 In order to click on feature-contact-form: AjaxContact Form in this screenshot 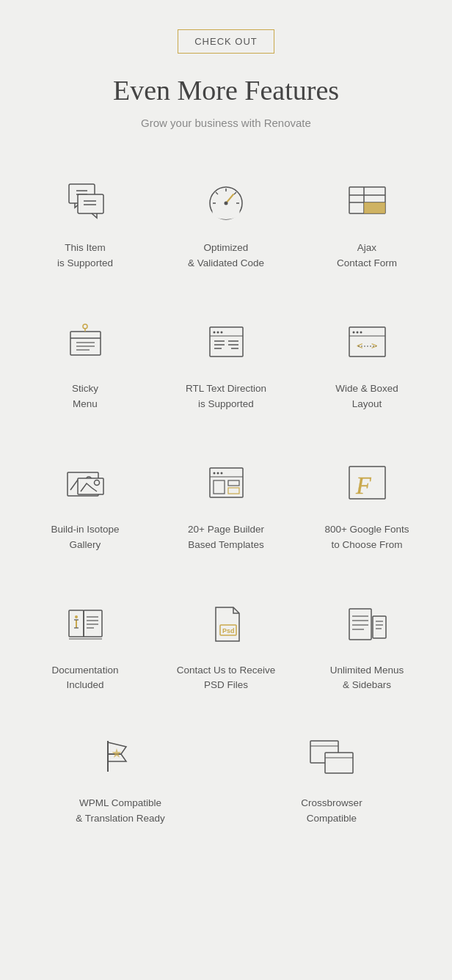, I will do `click(367, 225)`.